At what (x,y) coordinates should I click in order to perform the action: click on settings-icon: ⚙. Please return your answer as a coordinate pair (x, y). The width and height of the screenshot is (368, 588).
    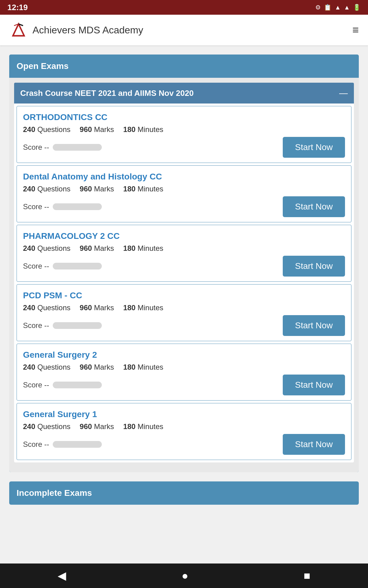
    Looking at the image, I should click on (318, 7).